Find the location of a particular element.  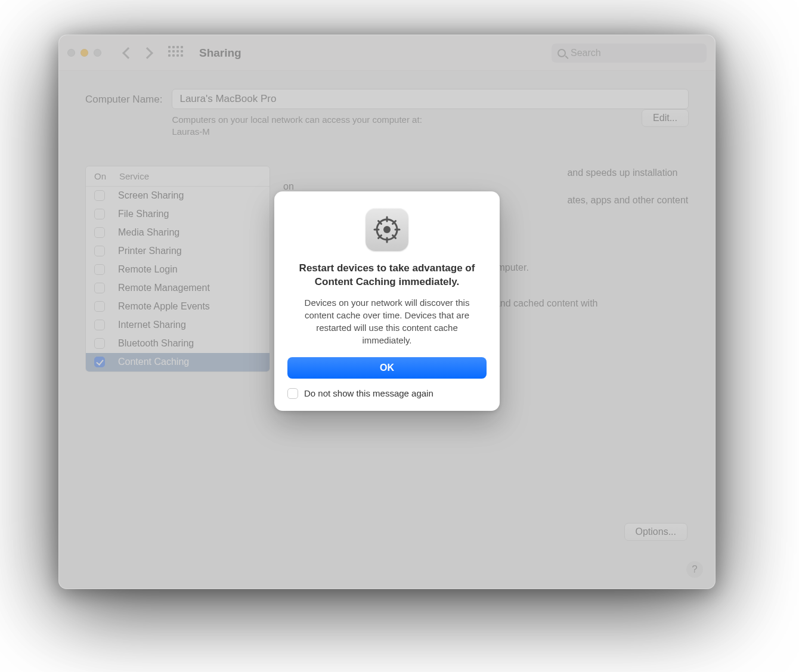

services-table-header: On Service is located at coordinates (178, 176).